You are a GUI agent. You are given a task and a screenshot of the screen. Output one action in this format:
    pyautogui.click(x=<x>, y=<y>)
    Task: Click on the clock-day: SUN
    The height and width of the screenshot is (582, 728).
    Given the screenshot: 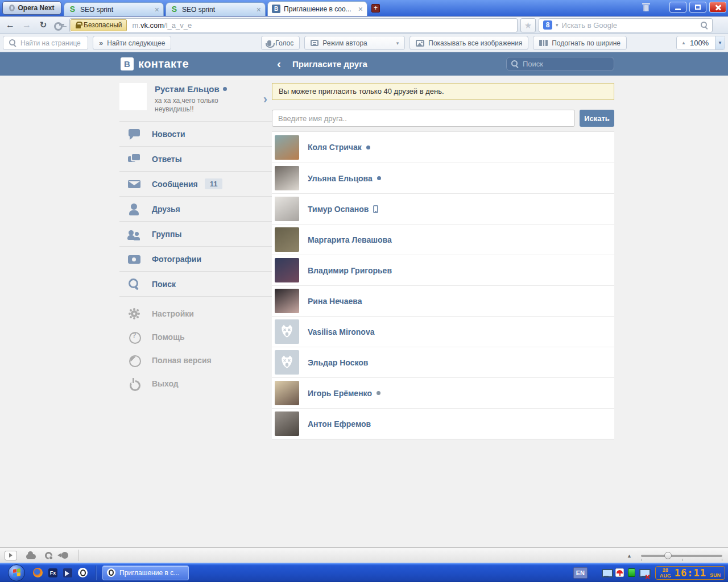 What is the action you would take?
    pyautogui.click(x=715, y=575)
    